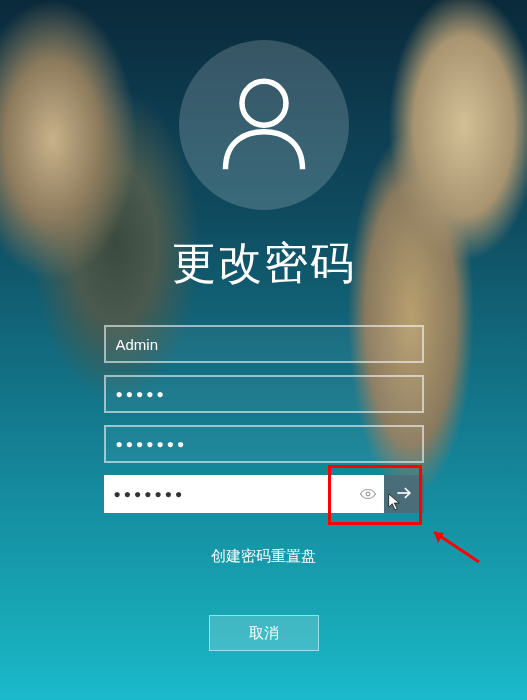 This screenshot has width=527, height=700. What do you see at coordinates (264, 344) in the screenshot?
I see `username-input` at bounding box center [264, 344].